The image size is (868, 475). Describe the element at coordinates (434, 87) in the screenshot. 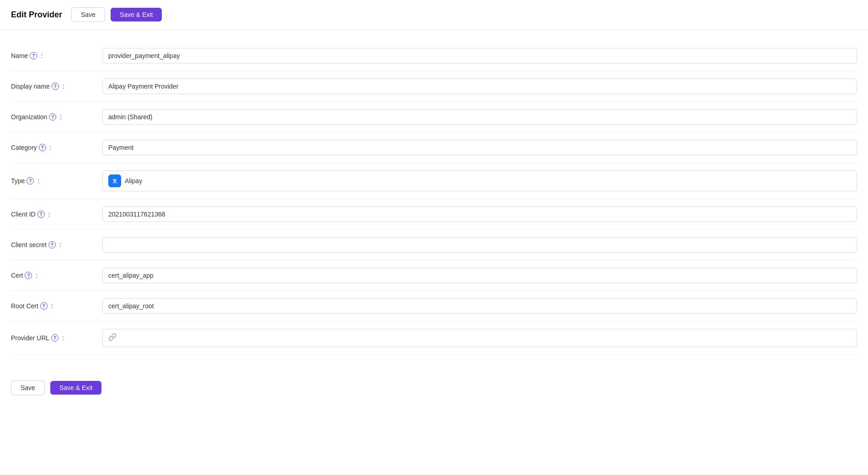

I see `form-row-display-name: Display name ? :` at that location.